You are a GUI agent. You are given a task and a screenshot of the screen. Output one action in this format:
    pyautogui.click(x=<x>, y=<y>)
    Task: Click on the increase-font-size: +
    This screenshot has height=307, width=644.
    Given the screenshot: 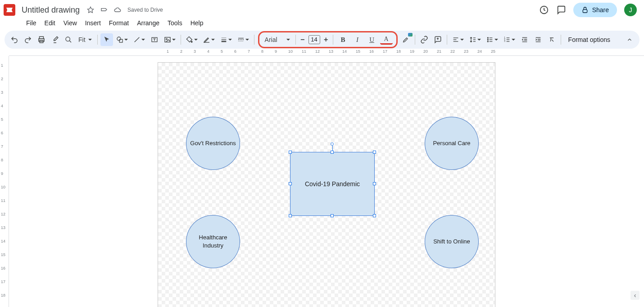 What is the action you would take?
    pyautogui.click(x=326, y=40)
    